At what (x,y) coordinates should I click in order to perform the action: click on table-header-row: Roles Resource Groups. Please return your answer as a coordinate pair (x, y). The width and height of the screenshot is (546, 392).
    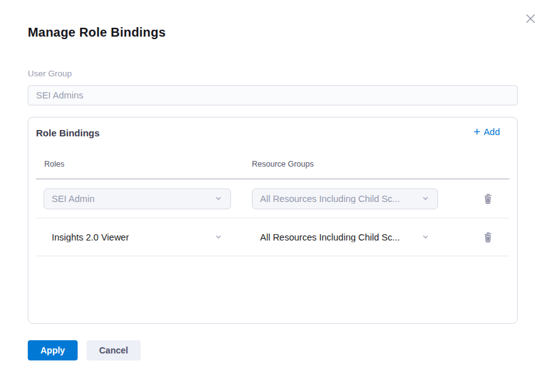
    Looking at the image, I should click on (273, 167).